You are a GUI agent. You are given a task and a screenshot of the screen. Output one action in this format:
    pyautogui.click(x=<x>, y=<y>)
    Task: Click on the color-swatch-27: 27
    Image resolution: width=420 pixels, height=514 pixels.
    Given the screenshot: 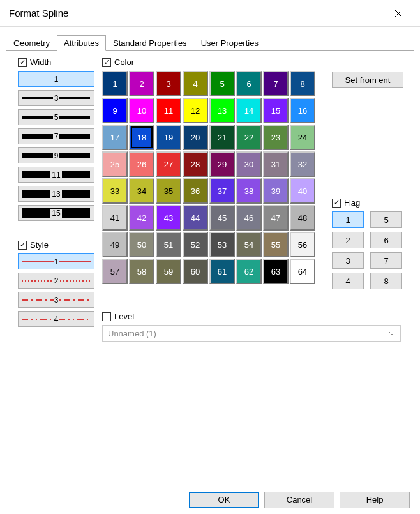 What is the action you would take?
    pyautogui.click(x=169, y=164)
    